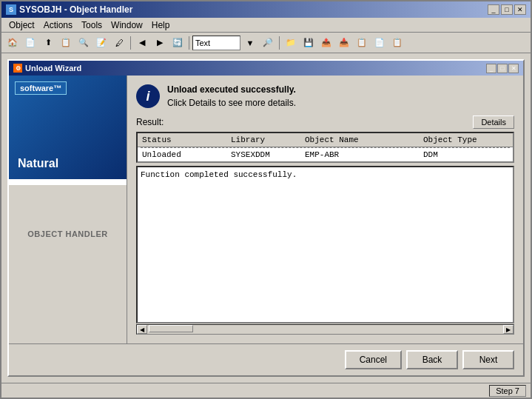 The width and height of the screenshot is (532, 399). What do you see at coordinates (185, 140) in the screenshot?
I see `col-header-status: Status` at bounding box center [185, 140].